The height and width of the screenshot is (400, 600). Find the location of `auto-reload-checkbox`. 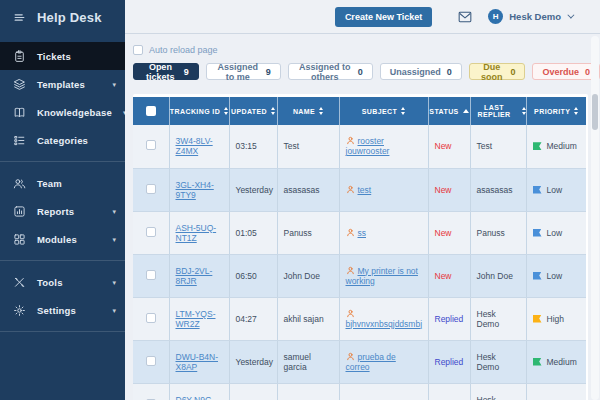

auto-reload-checkbox is located at coordinates (138, 50).